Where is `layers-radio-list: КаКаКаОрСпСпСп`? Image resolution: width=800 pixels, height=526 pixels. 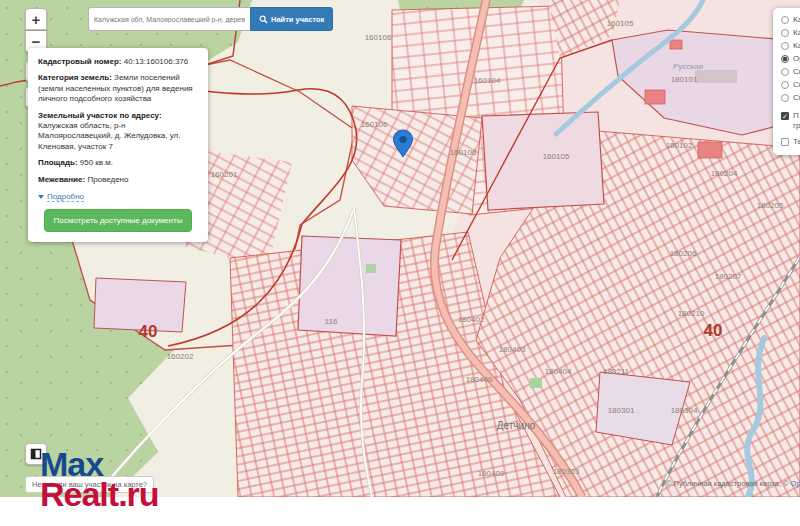
layers-radio-list: КаКаКаОрСпСпСп is located at coordinates (790, 60).